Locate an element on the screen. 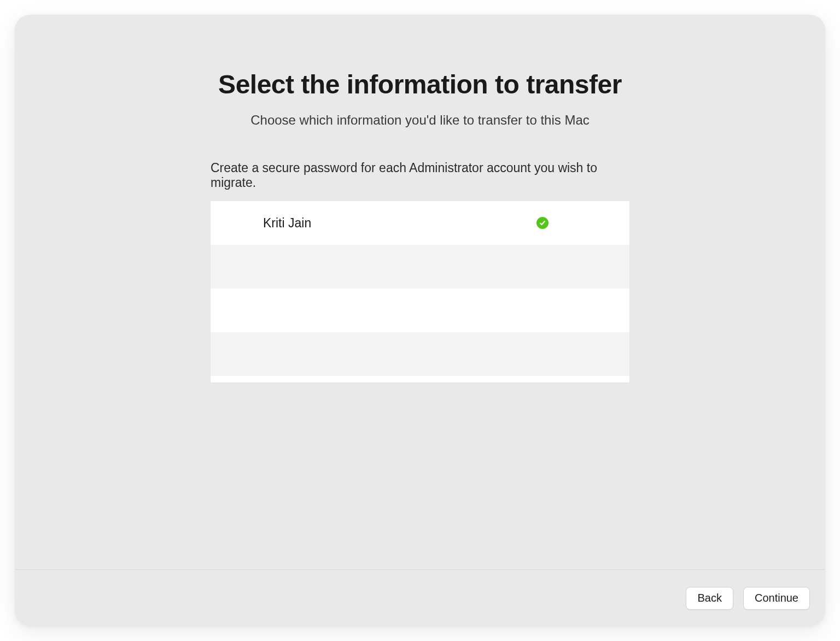  page-title: Select the information to transfer is located at coordinates (420, 84).